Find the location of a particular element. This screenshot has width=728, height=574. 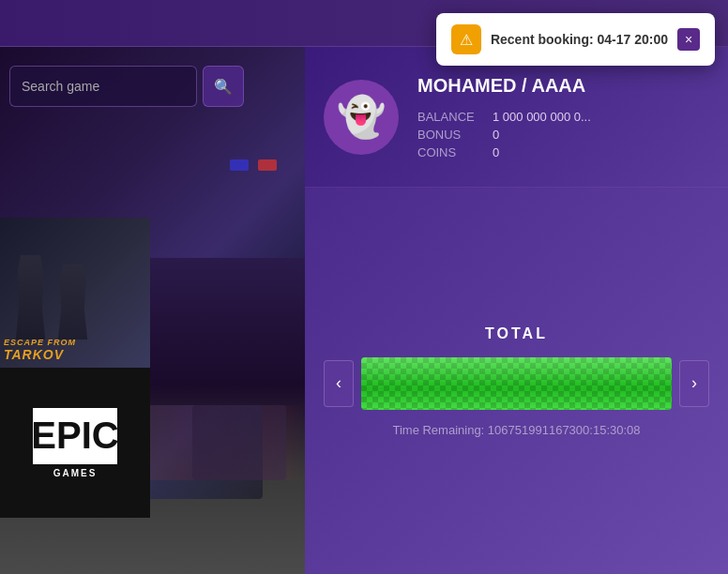

stat-row-balance: BALANCE 1 000 000 000 0... is located at coordinates (563, 116).